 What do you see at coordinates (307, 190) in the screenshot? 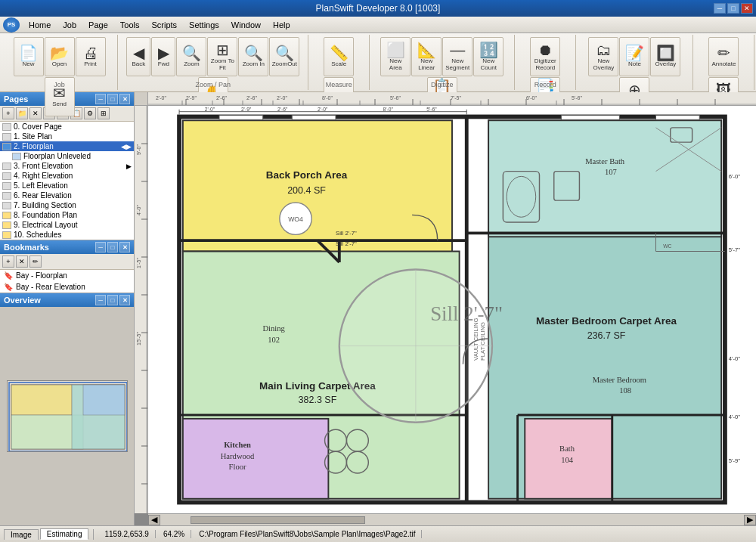
I see `svg-text: 200.4 SF` at bounding box center [307, 190].